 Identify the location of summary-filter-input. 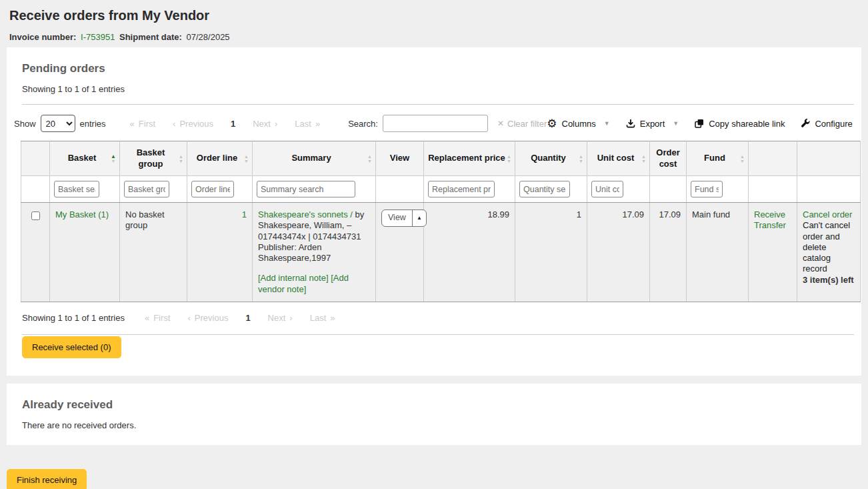
(306, 189).